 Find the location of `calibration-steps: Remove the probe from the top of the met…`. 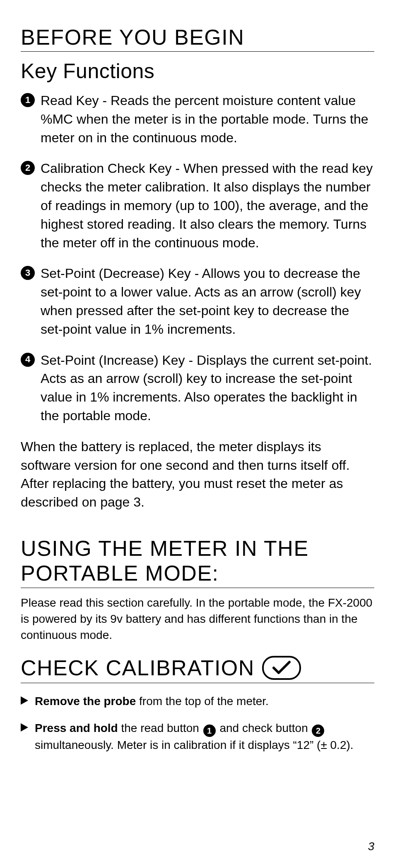

calibration-steps: Remove the probe from the top of the met… is located at coordinates (198, 724).